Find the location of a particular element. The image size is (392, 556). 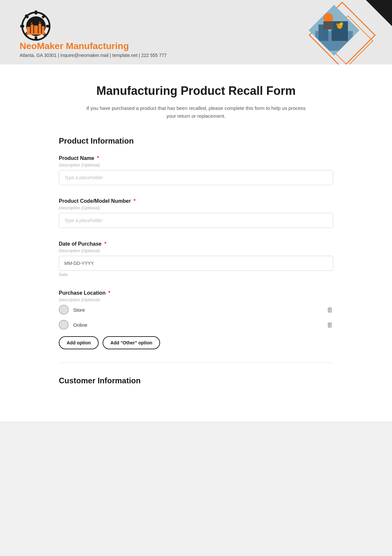

field-product-name: Product Name * Description (Optional) is located at coordinates (196, 170).